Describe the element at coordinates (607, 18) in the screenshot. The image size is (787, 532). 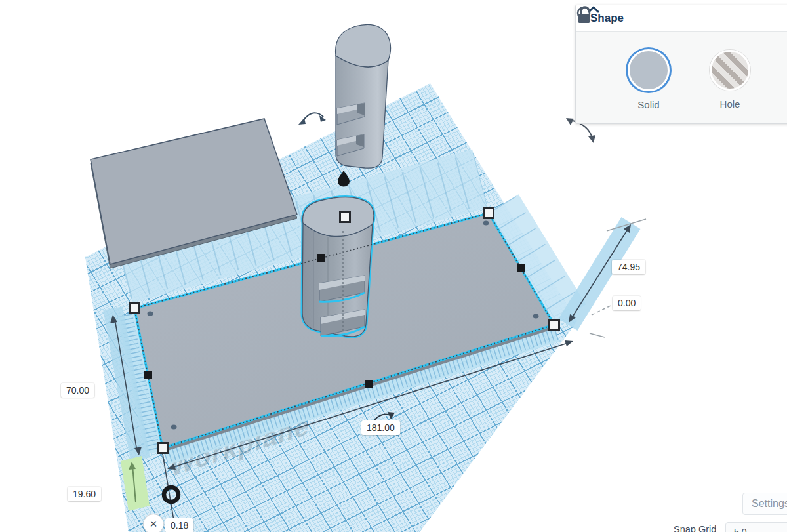
I see `panel-title: Shape` at that location.